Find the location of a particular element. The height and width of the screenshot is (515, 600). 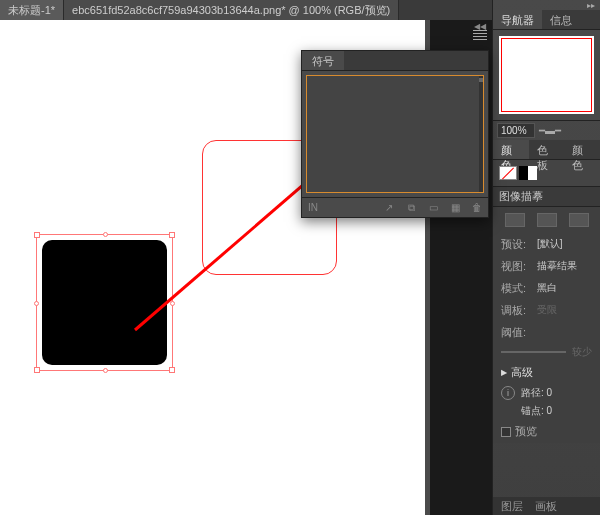

threshold-slider is located at coordinates (534, 352).